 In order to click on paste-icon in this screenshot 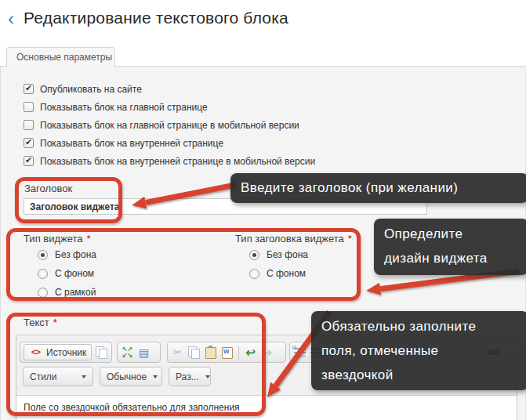, I will do `click(210, 353)`.